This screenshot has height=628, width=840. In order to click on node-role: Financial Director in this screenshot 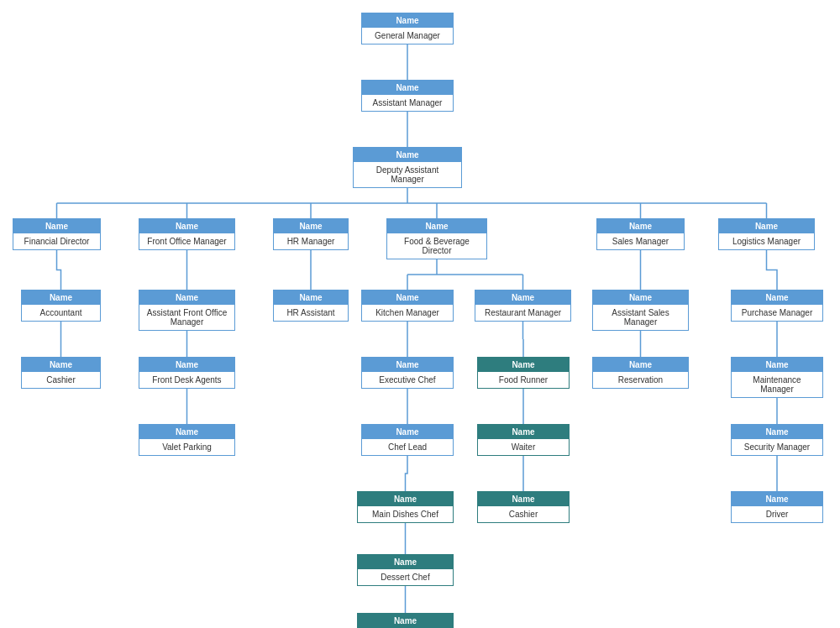, I will do `click(57, 242)`.